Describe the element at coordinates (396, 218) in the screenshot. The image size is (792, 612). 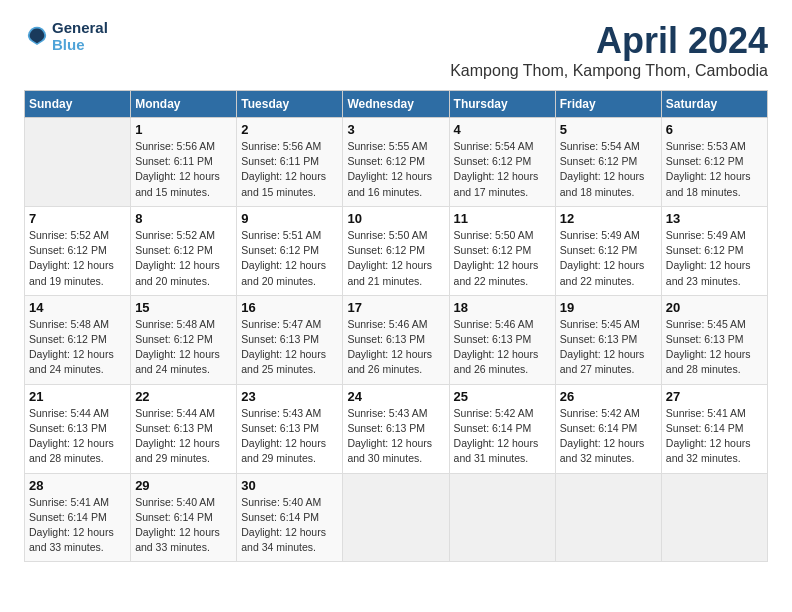
I see `day-number: 10` at that location.